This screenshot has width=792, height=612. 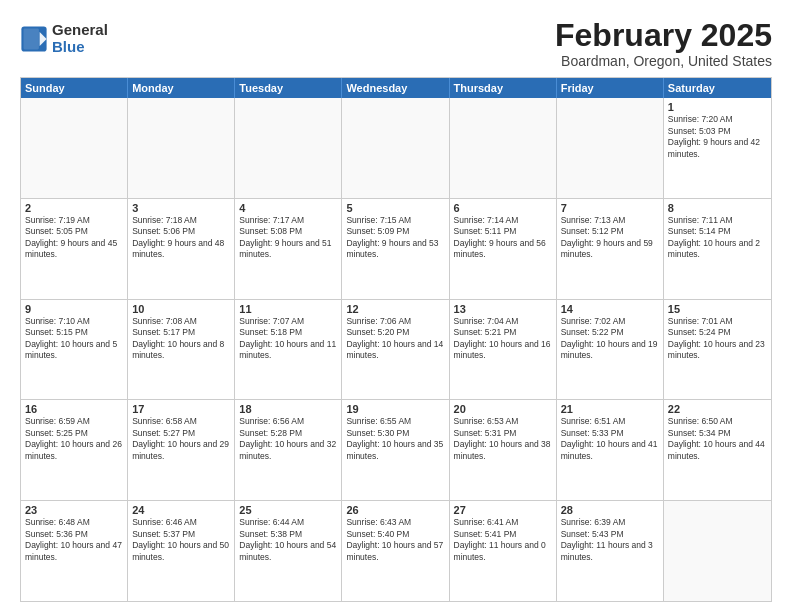 What do you see at coordinates (610, 208) in the screenshot?
I see `day-number: 7` at bounding box center [610, 208].